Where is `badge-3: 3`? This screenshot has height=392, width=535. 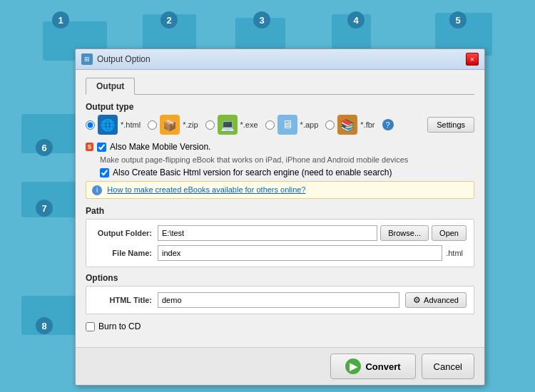 badge-3: 3 is located at coordinates (262, 20).